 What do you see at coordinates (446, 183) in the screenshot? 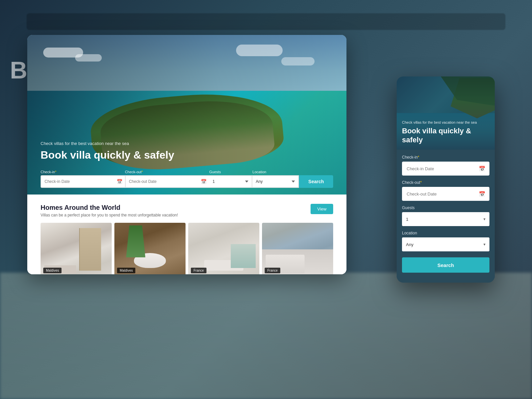
I see `mobile-checkout-label: Check-out*` at bounding box center [446, 183].